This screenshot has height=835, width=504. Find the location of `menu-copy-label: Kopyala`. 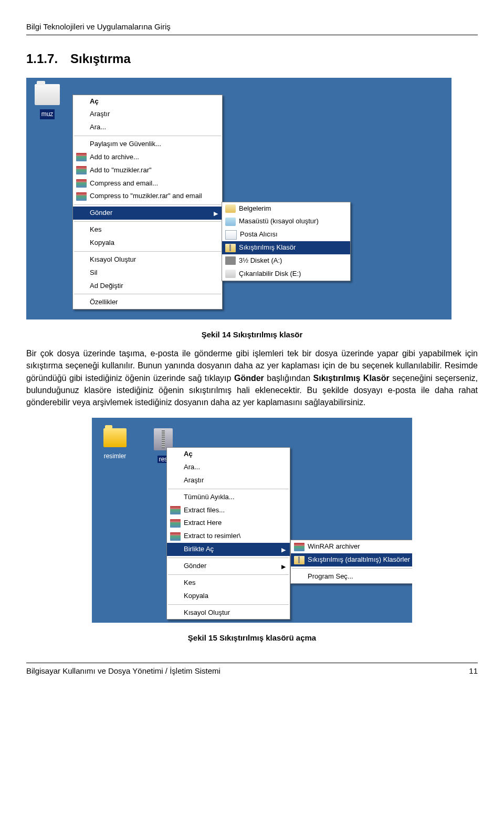

menu-copy-label: Kopyala is located at coordinates (102, 243).